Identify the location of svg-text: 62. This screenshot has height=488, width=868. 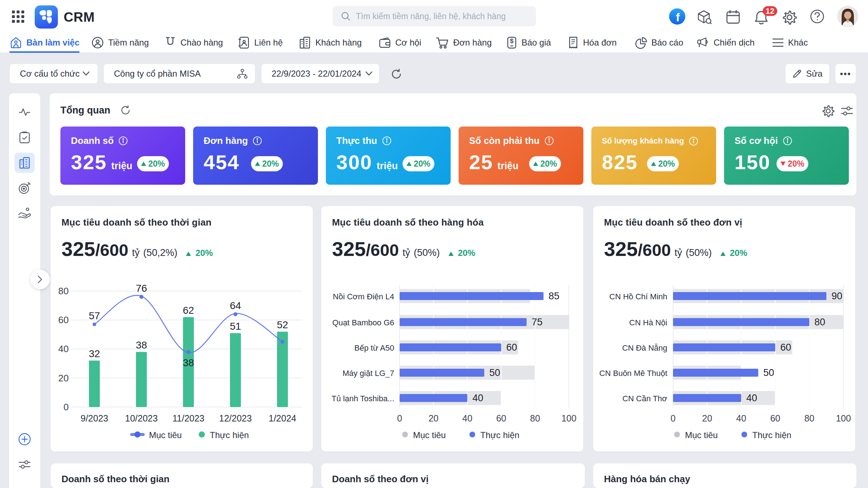
(188, 310).